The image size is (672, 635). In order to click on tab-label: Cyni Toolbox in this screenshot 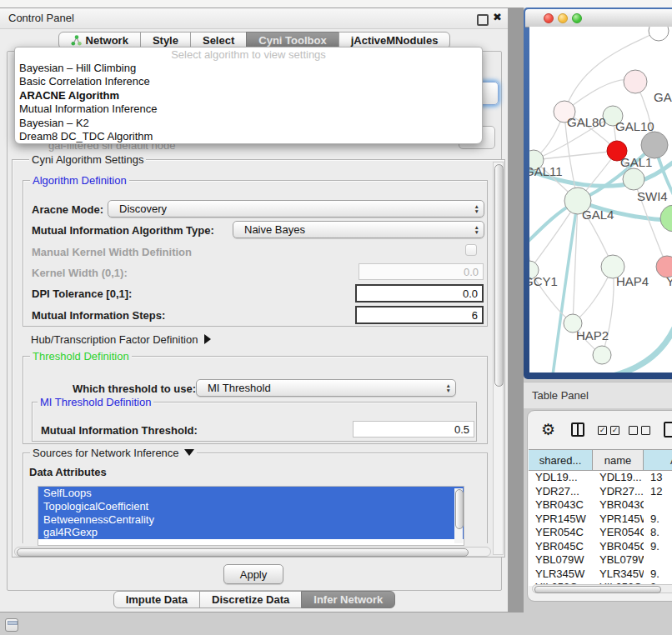, I will do `click(292, 40)`.